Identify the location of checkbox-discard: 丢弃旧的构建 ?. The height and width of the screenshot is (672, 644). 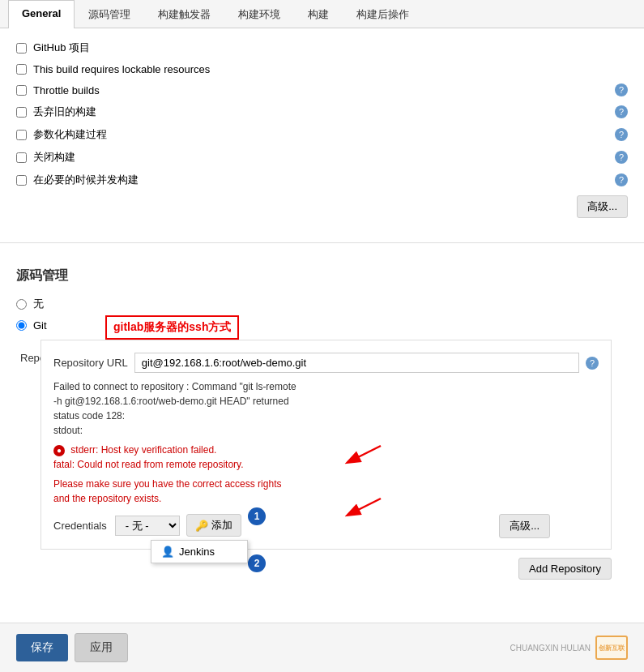
(322, 112).